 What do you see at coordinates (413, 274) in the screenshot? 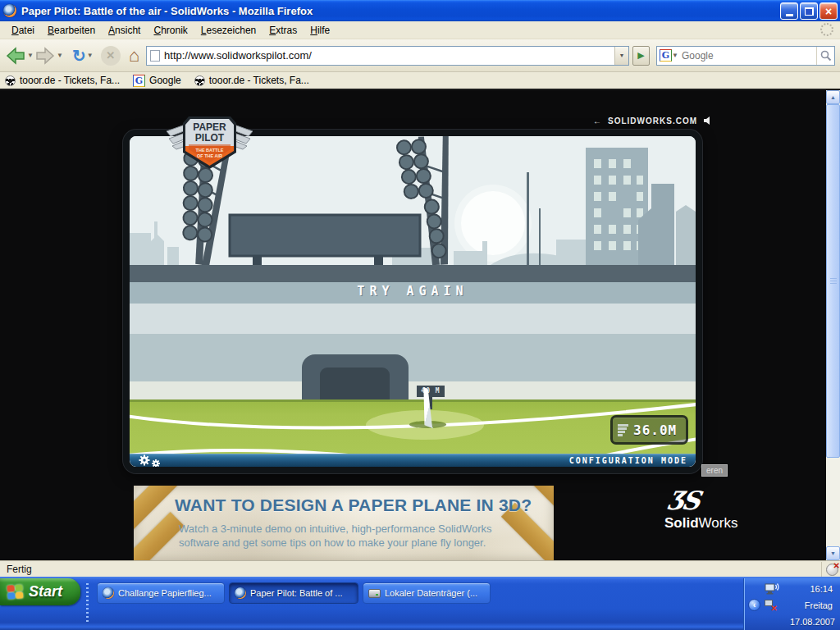
I see `stadium-wall-band` at bounding box center [413, 274].